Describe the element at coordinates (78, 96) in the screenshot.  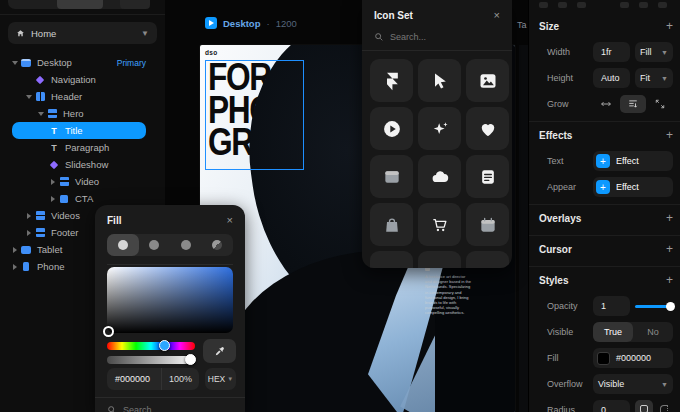
I see `tree-item-header: Header` at that location.